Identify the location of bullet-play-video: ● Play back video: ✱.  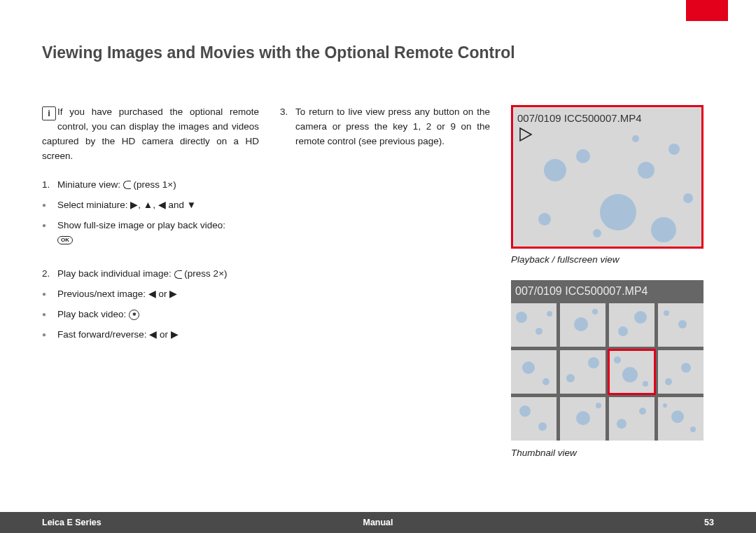
(150, 315).